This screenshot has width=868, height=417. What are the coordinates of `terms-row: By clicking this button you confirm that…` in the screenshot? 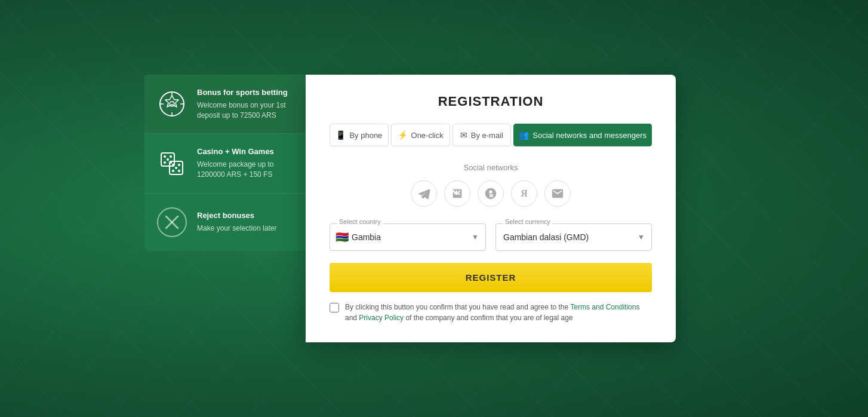 It's located at (491, 312).